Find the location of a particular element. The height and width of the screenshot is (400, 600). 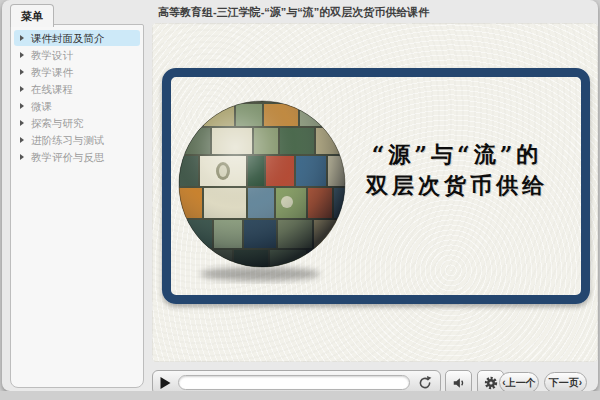

sidebar-item-label: 课件封面及简介 is located at coordinates (68, 38).